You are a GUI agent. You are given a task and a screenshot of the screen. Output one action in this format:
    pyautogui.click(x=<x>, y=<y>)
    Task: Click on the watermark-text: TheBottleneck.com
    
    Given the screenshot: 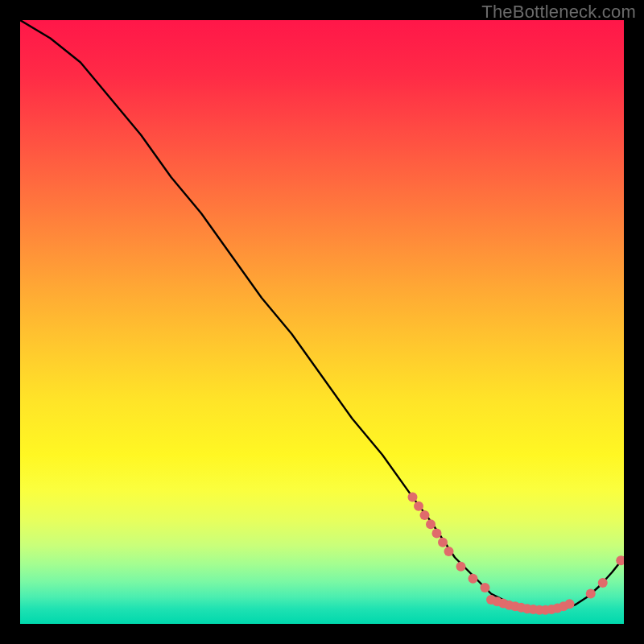 What is the action you would take?
    pyautogui.click(x=559, y=12)
    